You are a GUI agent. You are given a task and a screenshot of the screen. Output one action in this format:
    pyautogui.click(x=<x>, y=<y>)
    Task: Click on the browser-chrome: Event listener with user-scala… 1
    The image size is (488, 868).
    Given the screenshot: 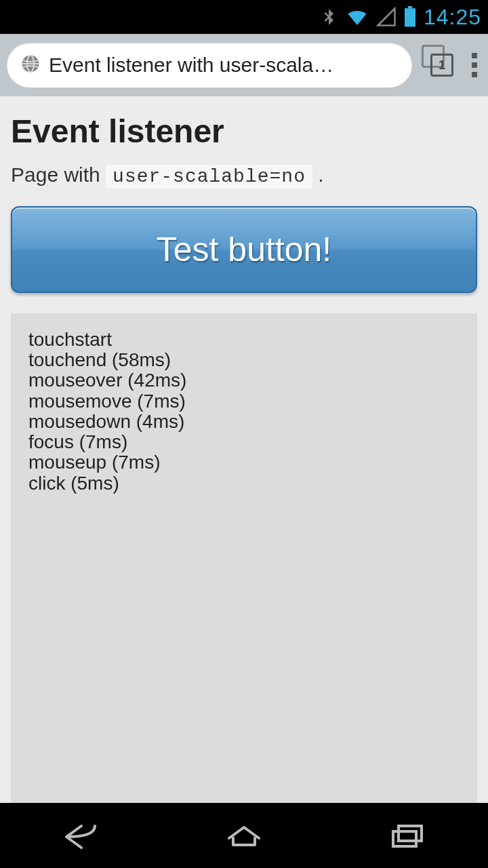 What is the action you would take?
    pyautogui.click(x=244, y=65)
    